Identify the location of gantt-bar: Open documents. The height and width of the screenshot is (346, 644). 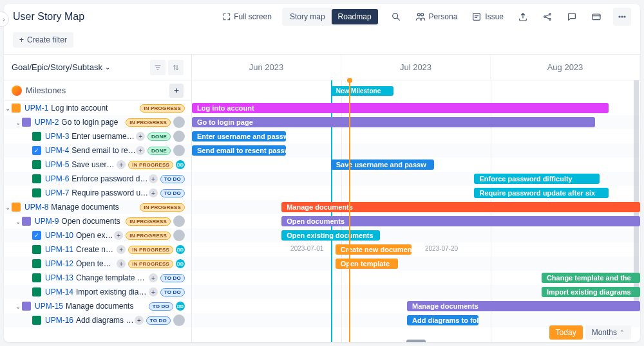
(461, 221).